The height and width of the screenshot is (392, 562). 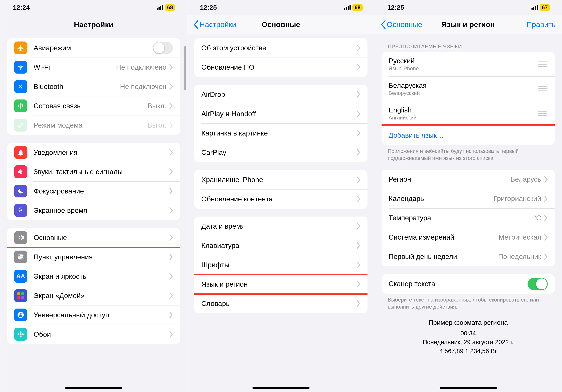 What do you see at coordinates (279, 304) in the screenshot?
I see `row-label: Словарь` at bounding box center [279, 304].